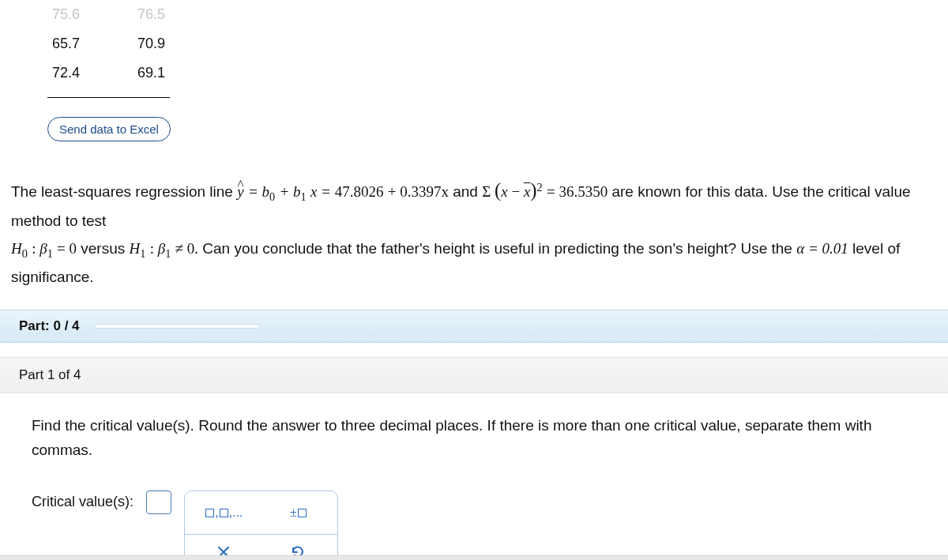 This screenshot has height=560, width=948. Describe the element at coordinates (474, 433) in the screenshot. I see `part1-body: Find the critical value(s). Round the an…` at that location.